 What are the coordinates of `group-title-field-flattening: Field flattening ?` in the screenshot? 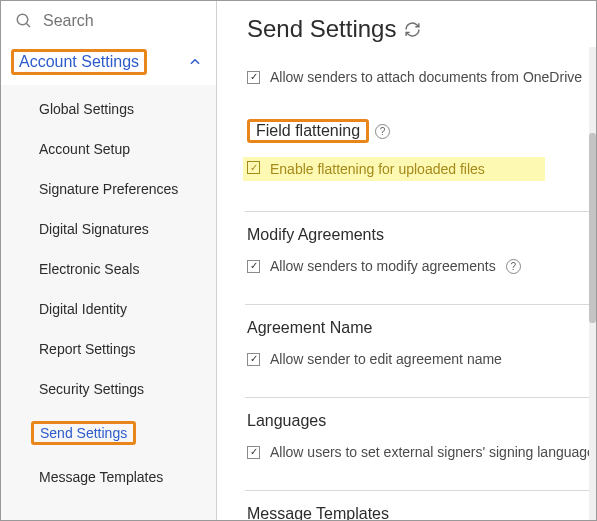 It's located at (422, 131).